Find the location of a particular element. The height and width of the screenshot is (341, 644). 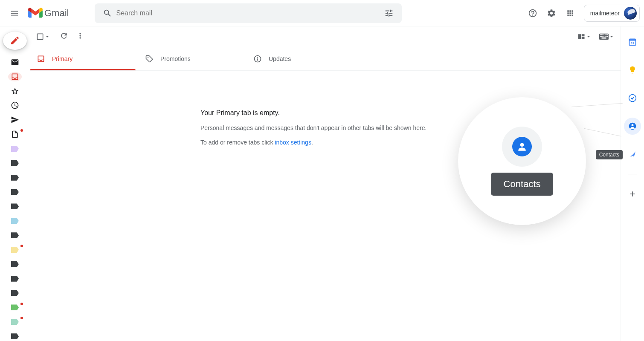

sidepanel-mailmeteor is located at coordinates (632, 154).